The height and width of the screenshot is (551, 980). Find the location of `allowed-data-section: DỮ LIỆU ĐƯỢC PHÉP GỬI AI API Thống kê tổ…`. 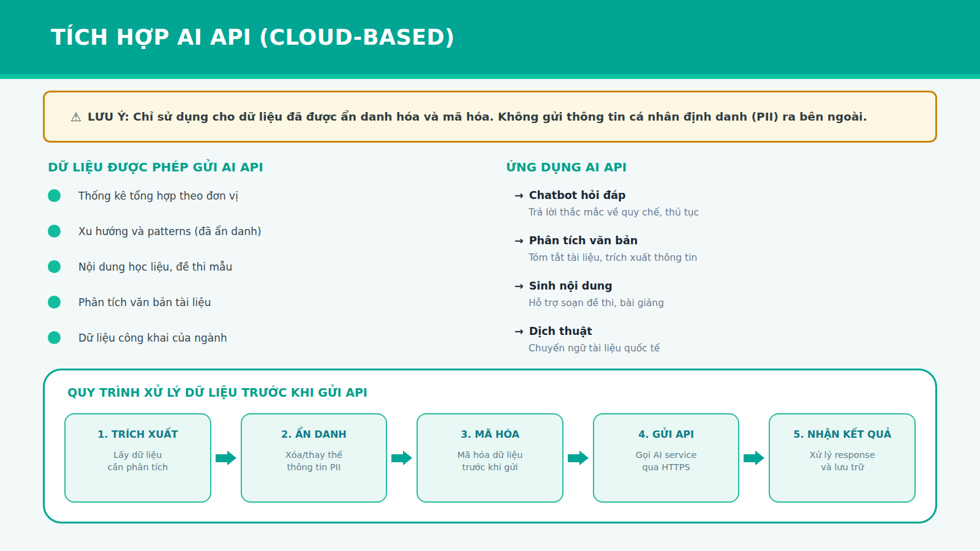

allowed-data-section: DỮ LIỆU ĐƯỢC PHÉP GỬI AI API Thống kê tổ… is located at coordinates (251, 257).